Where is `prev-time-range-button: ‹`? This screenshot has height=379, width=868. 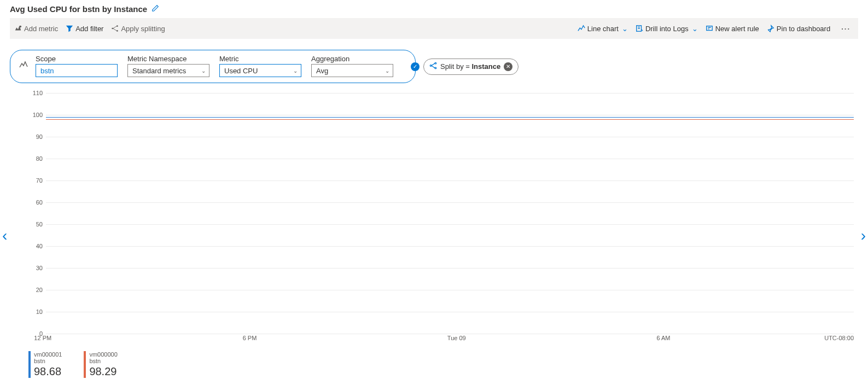
prev-time-range-button: ‹ is located at coordinates (4, 236).